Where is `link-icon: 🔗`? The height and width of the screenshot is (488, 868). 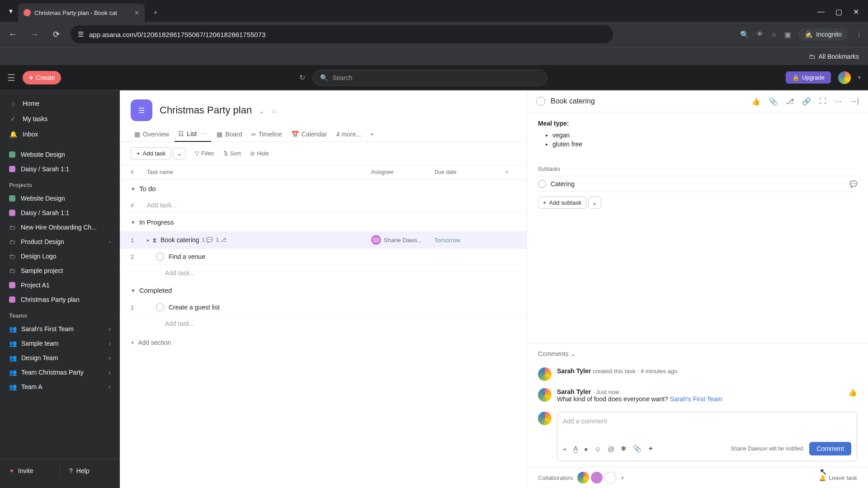
link-icon: 🔗 is located at coordinates (807, 101).